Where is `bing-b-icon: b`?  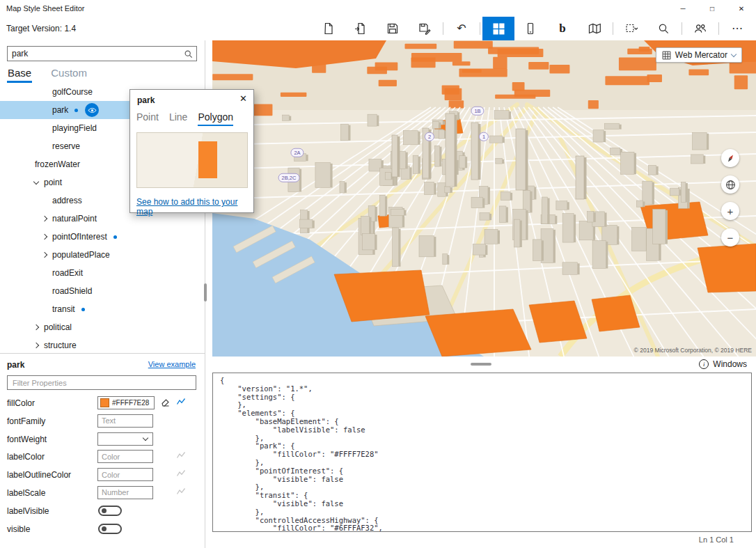
bing-b-icon: b is located at coordinates (562, 29).